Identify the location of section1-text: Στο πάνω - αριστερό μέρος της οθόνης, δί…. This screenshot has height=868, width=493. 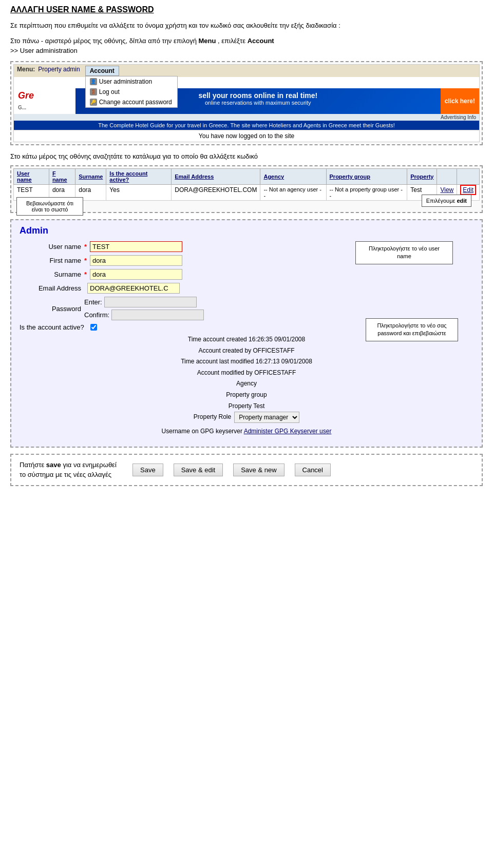
(104, 41).